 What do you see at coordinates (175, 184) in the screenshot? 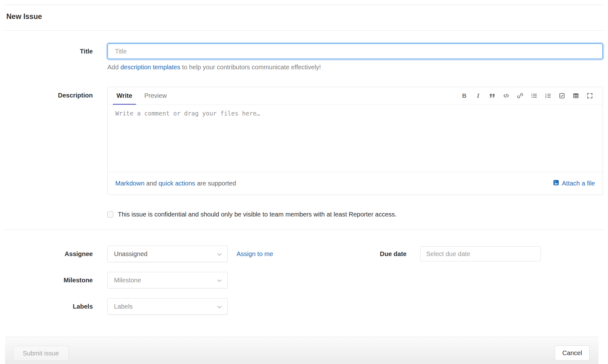
I see `supported-text: Markdown and quick actions are supported` at bounding box center [175, 184].